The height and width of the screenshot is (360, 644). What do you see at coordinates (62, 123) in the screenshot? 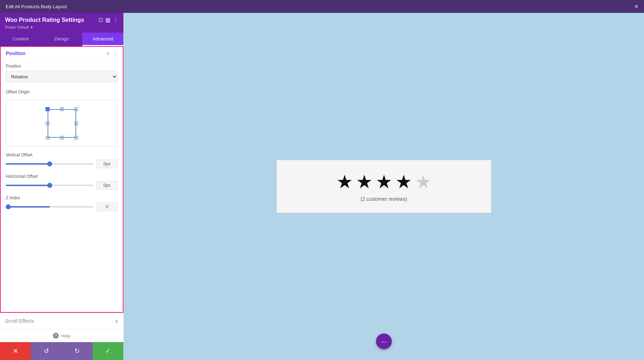
I see `offset-origin-container` at bounding box center [62, 123].